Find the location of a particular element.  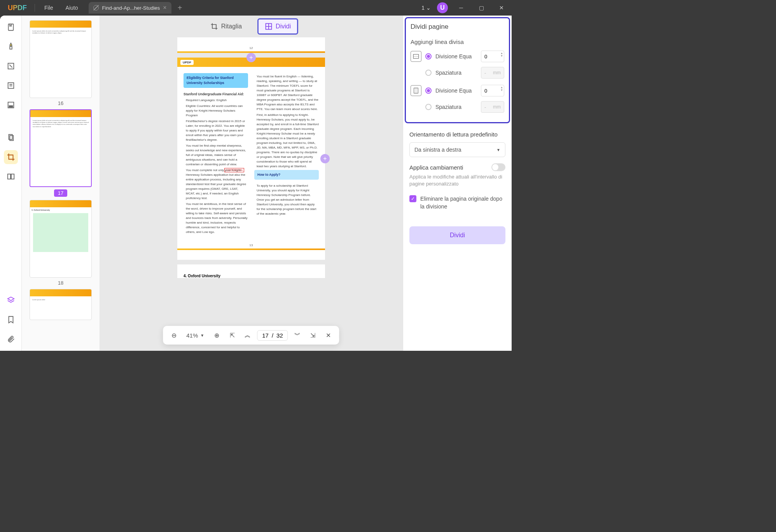

spacing-v-input: -mm is located at coordinates (493, 107).